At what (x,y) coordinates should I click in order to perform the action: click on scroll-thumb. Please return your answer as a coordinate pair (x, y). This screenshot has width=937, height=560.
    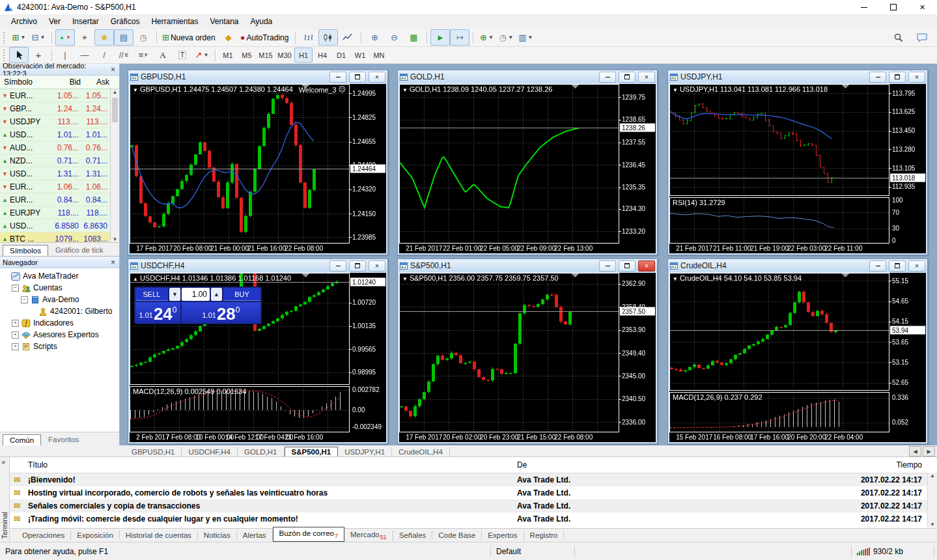
    Looking at the image, I should click on (115, 110).